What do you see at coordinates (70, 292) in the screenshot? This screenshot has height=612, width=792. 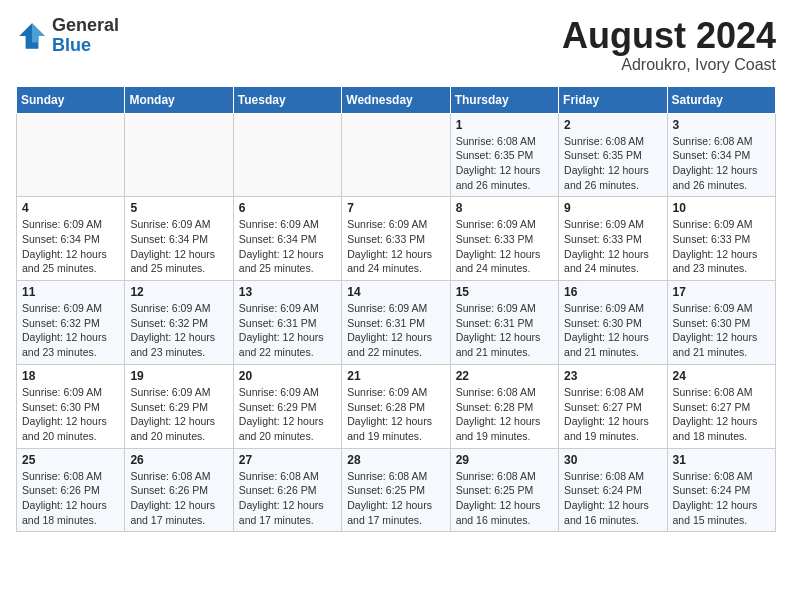 I see `day-number: 11` at bounding box center [70, 292].